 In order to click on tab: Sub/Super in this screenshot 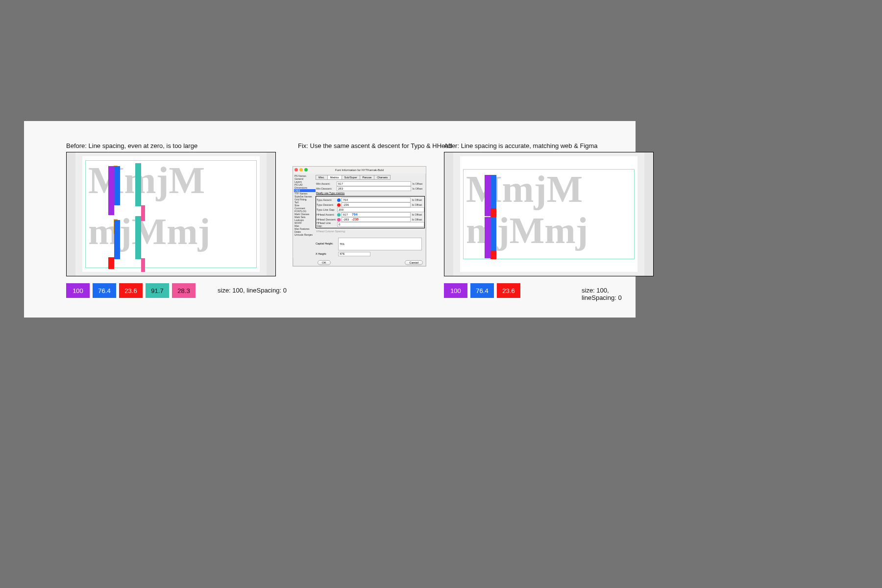, I will do `click(351, 177)`.